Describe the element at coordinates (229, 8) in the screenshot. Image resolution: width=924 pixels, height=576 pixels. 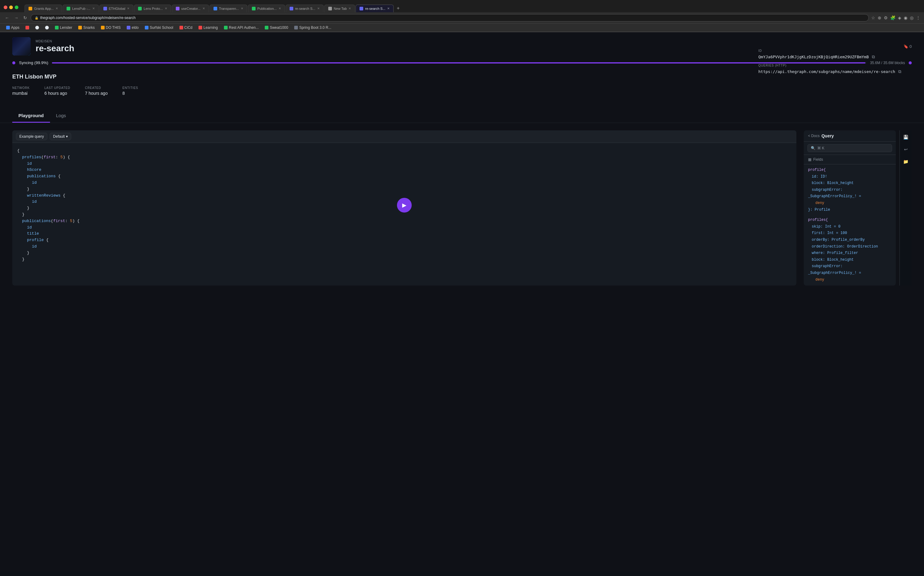
I see `tab-transparent: Transparen... ✕` at that location.